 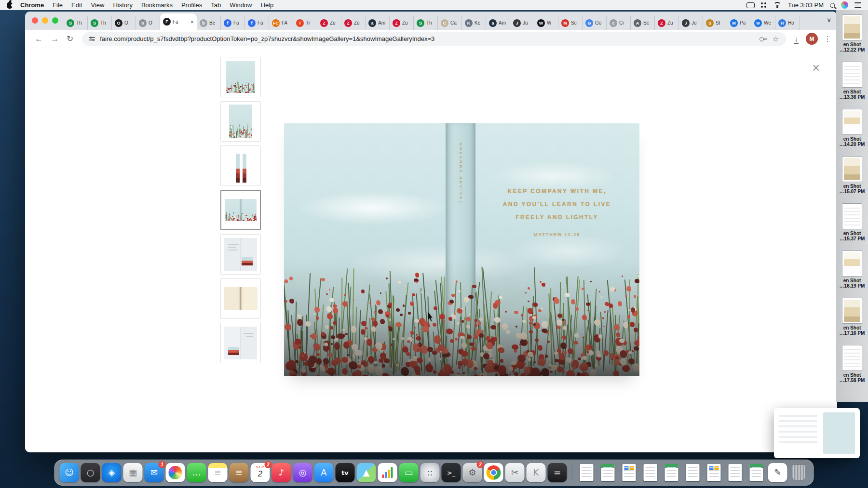 I want to click on dock-calendar: SEP22, so click(x=260, y=473).